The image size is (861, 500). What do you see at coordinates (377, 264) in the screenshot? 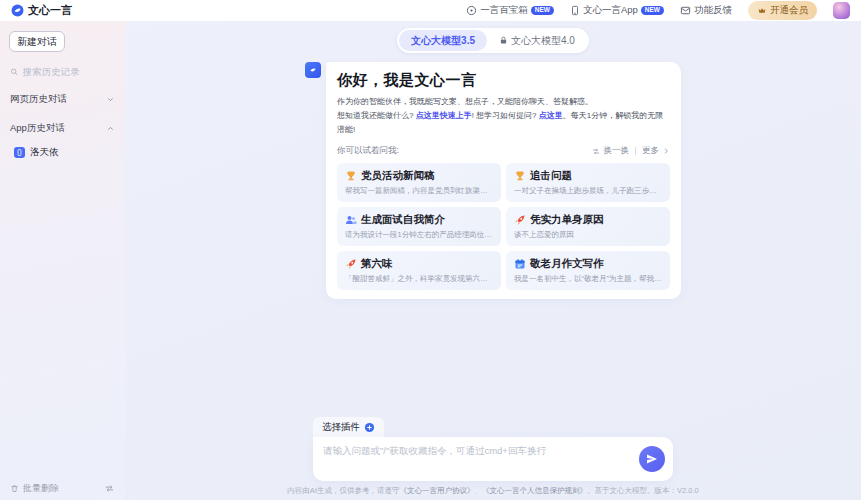
I see `card-title: 第六味` at bounding box center [377, 264].